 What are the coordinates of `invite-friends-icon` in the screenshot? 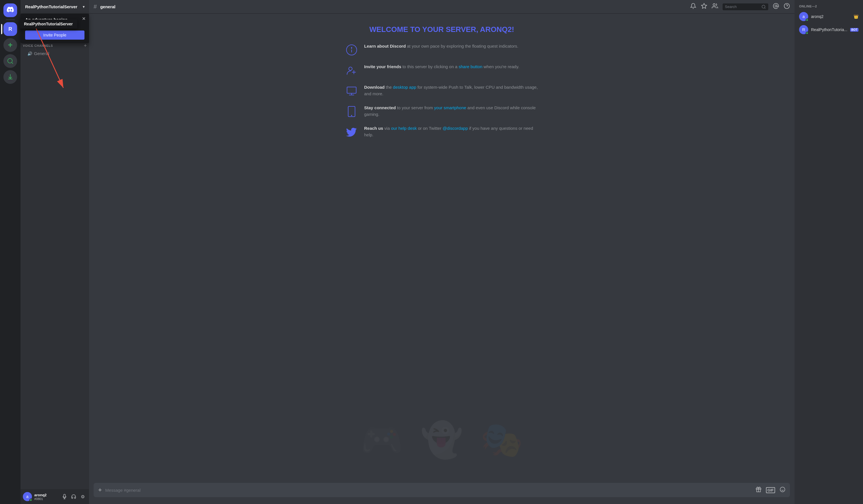 It's located at (352, 71).